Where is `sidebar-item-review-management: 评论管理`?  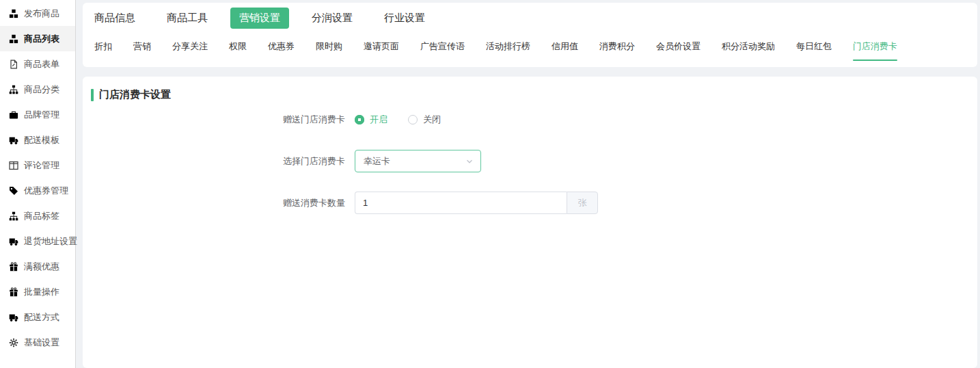
sidebar-item-review-management: 评论管理 is located at coordinates (38, 166).